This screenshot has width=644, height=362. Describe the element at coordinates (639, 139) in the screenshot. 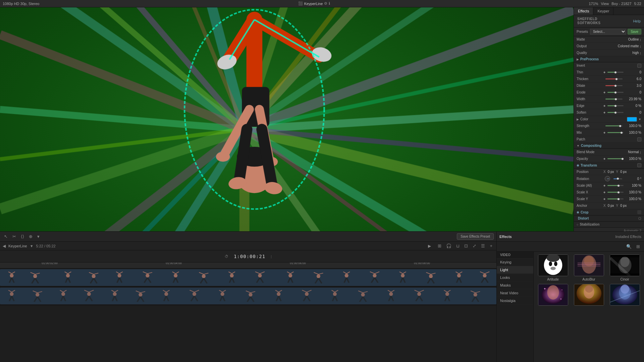

I see `patch-checkbox` at that location.